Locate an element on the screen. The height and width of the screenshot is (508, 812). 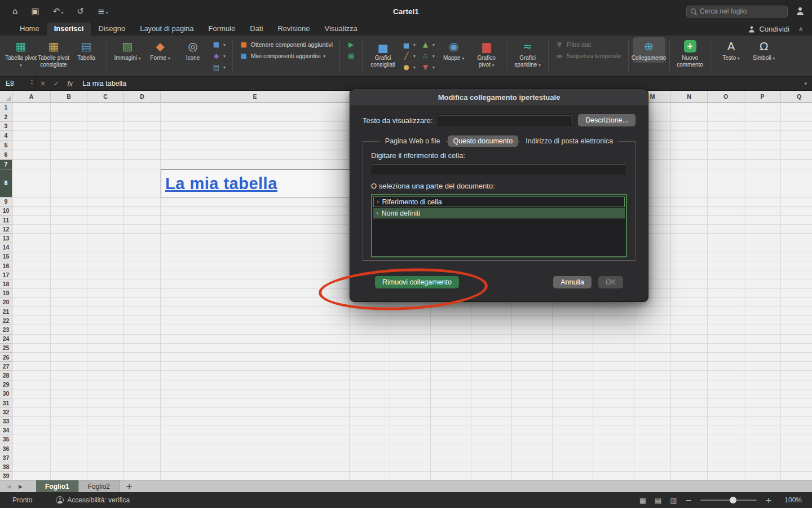
column-header-p: P is located at coordinates (762, 97).